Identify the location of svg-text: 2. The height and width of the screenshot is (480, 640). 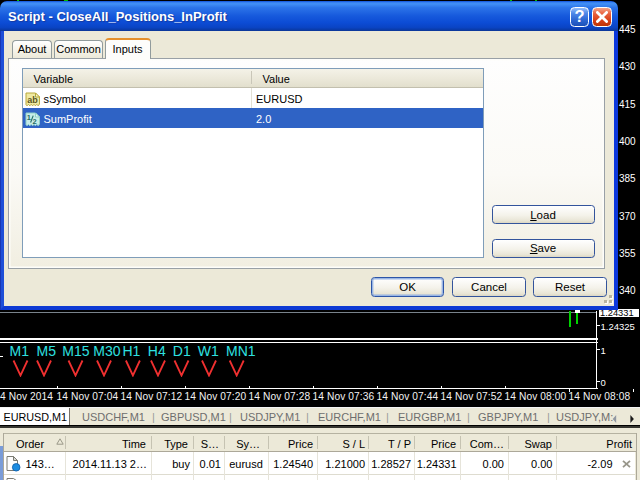
(35, 122).